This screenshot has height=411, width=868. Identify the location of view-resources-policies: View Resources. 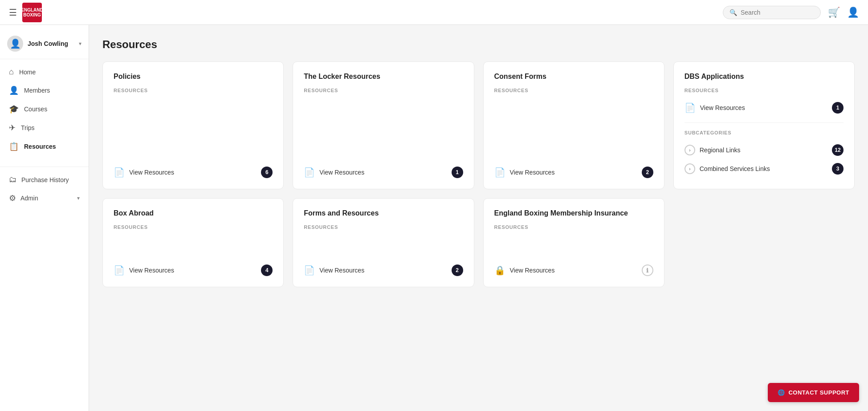
(151, 172).